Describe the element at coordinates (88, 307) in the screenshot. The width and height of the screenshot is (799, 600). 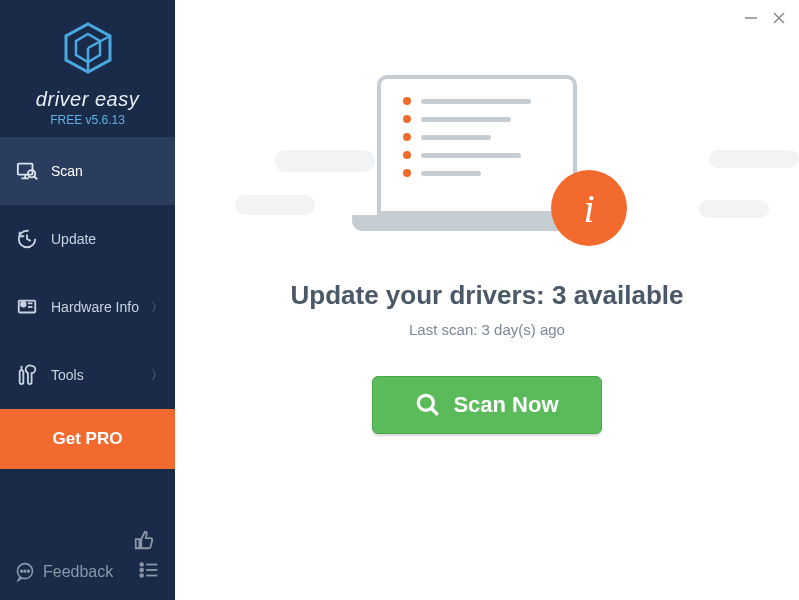
I see `sidebar-item-hardware-info: Hardware Info 〉` at that location.